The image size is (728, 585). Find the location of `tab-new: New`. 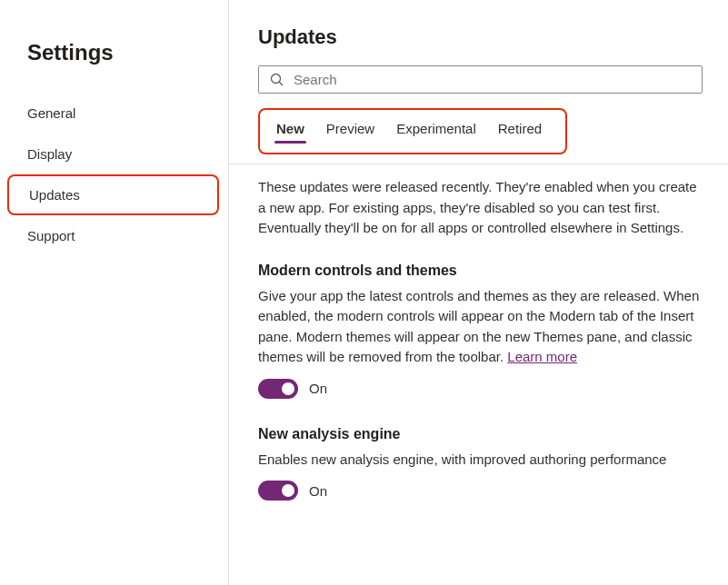

tab-new: New is located at coordinates (291, 131).